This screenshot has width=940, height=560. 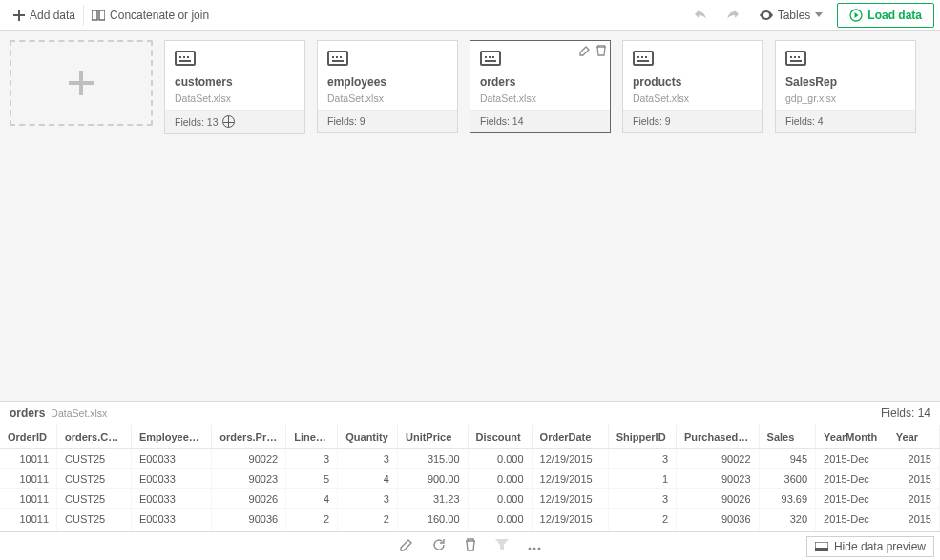 What do you see at coordinates (407, 545) in the screenshot?
I see `pencil-icon` at bounding box center [407, 545].